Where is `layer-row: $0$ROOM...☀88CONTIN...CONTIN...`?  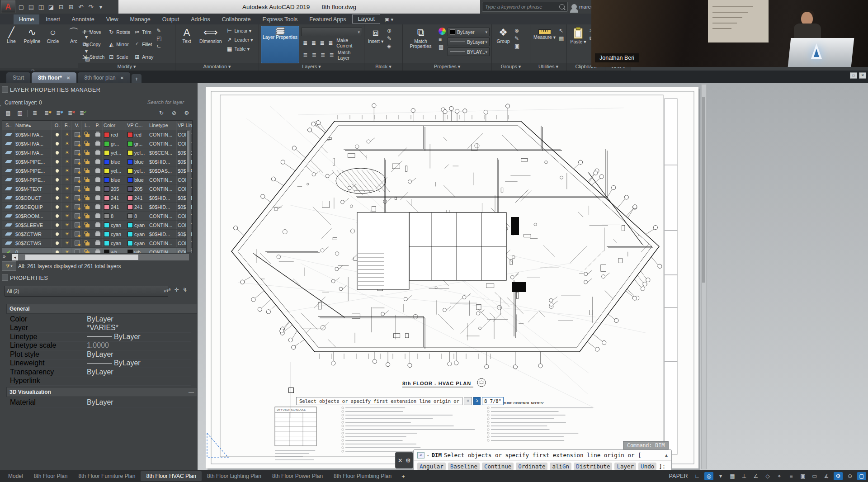
layer-row: $0$ROOM...☀88CONTIN...CONTIN... is located at coordinates (97, 216).